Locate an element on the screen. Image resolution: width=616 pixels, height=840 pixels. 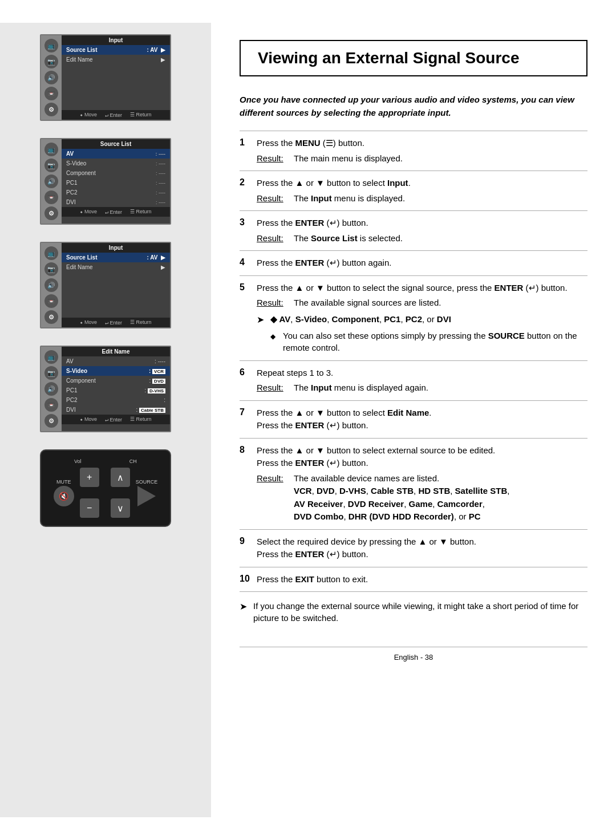
intro-paragraph: Once you have connected up your various … is located at coordinates (414, 106).